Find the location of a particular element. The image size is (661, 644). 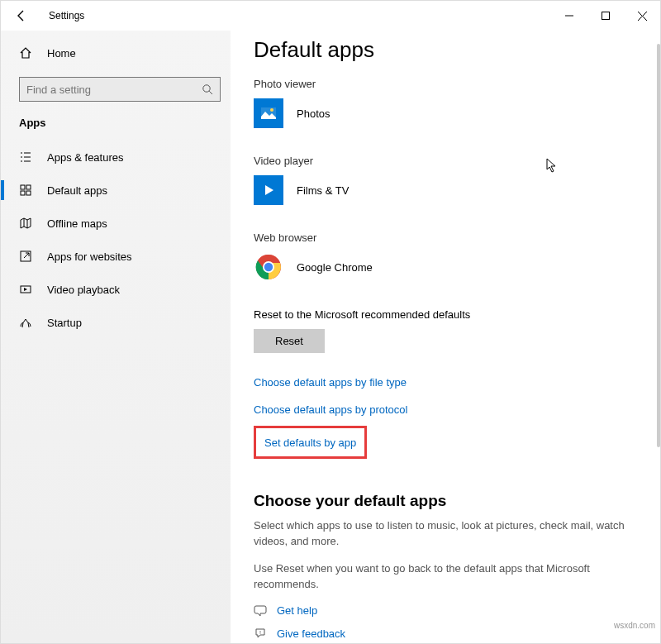

photos-icon is located at coordinates (269, 113).